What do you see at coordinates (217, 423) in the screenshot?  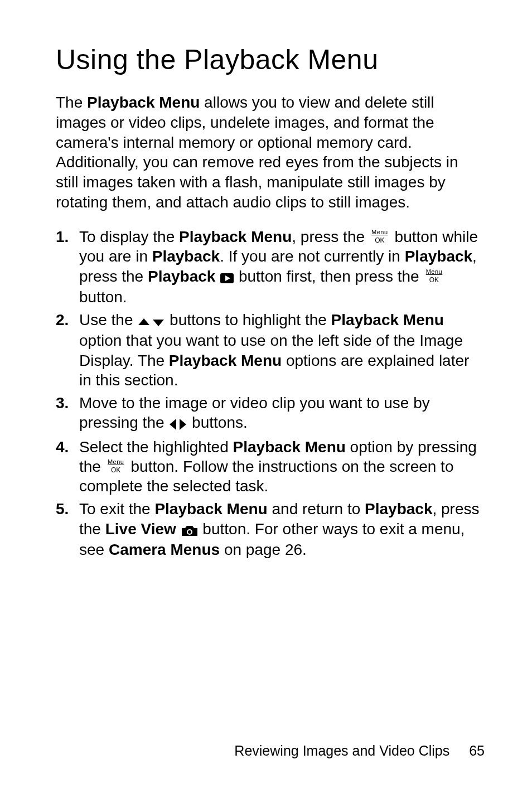 I see `text: buttons.` at bounding box center [217, 423].